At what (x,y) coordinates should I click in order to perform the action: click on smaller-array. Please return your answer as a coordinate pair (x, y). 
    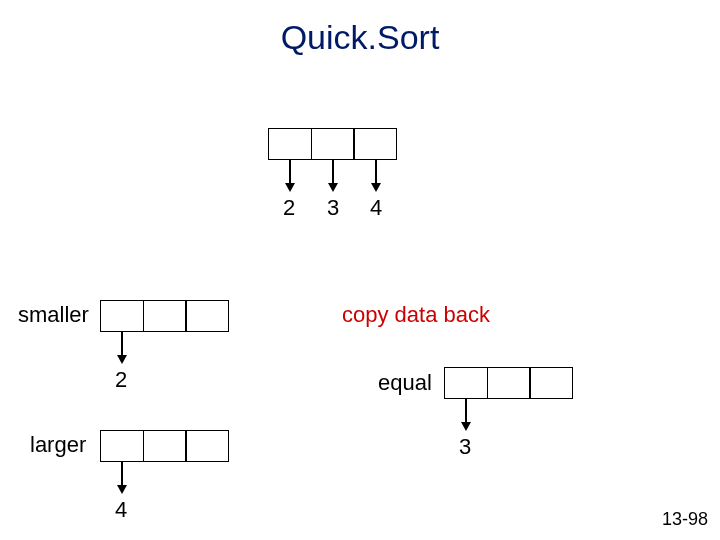
    Looking at the image, I should click on (164, 316).